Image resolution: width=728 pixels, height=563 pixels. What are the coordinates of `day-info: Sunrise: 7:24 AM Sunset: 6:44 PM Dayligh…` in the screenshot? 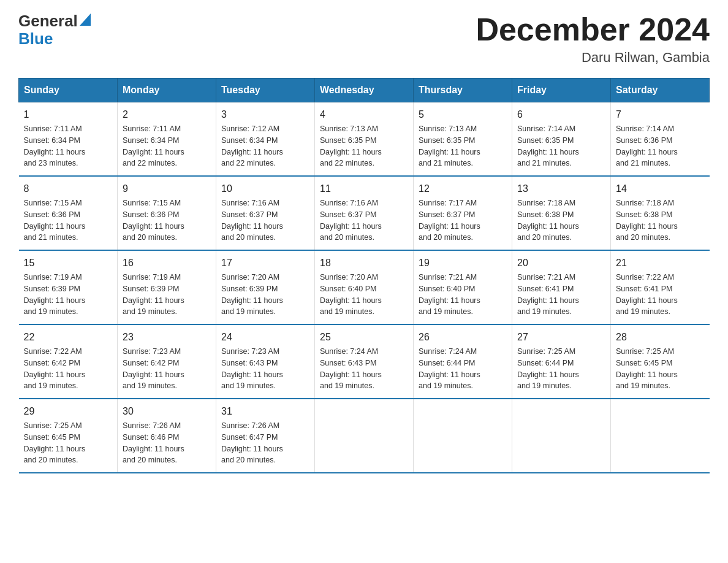 It's located at (463, 369).